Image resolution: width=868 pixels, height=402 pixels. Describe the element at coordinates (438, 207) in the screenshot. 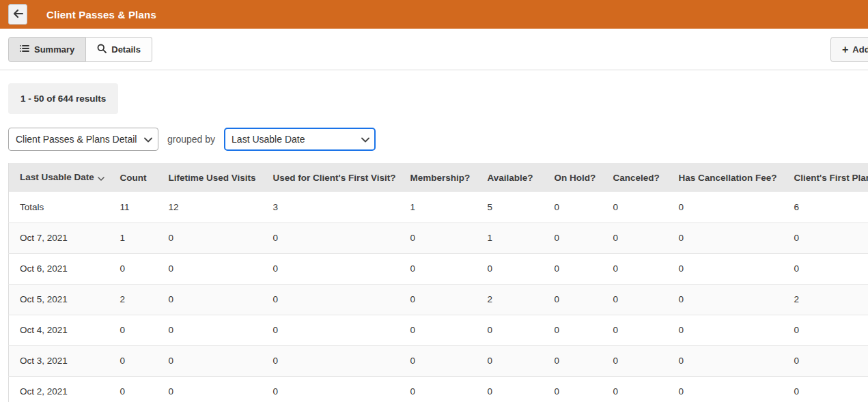

I see `totals-row: Totals11123150006` at that location.